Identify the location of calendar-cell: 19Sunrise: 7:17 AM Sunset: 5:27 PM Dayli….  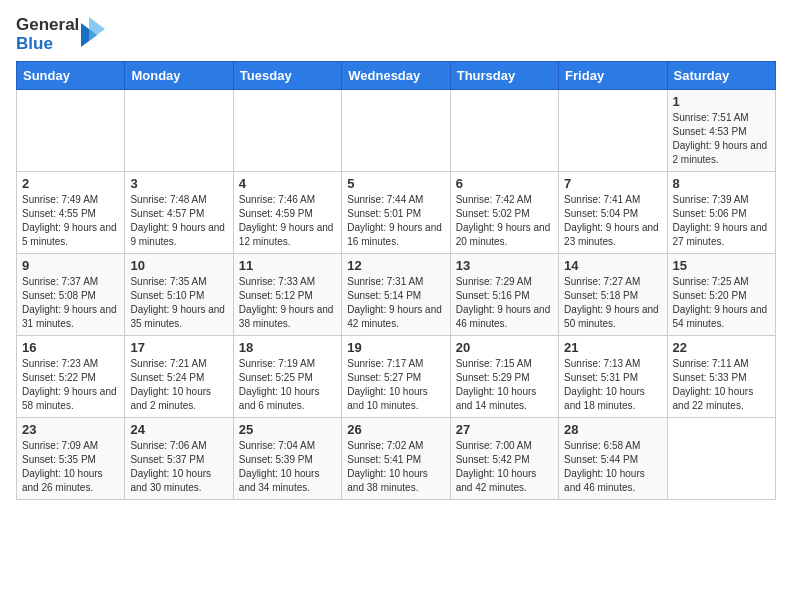
(396, 377).